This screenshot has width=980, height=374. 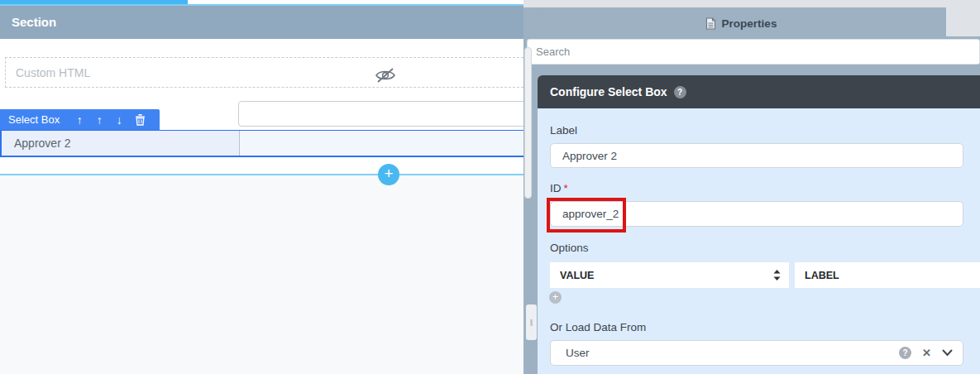 I want to click on tab-properties-label: Properties, so click(x=749, y=23).